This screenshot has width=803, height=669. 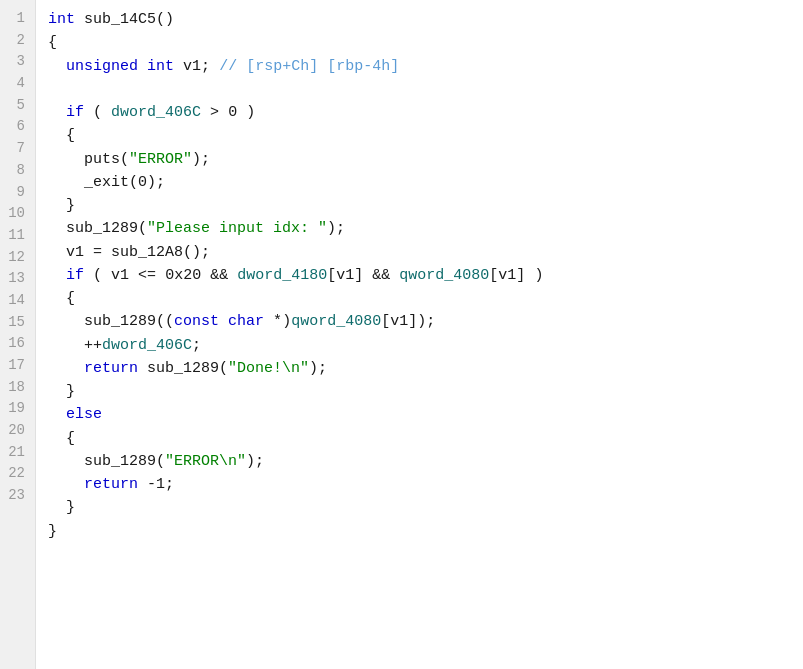 What do you see at coordinates (420, 462) in the screenshot?
I see `code-line-20: sub_1289("ERROR\n");` at bounding box center [420, 462].